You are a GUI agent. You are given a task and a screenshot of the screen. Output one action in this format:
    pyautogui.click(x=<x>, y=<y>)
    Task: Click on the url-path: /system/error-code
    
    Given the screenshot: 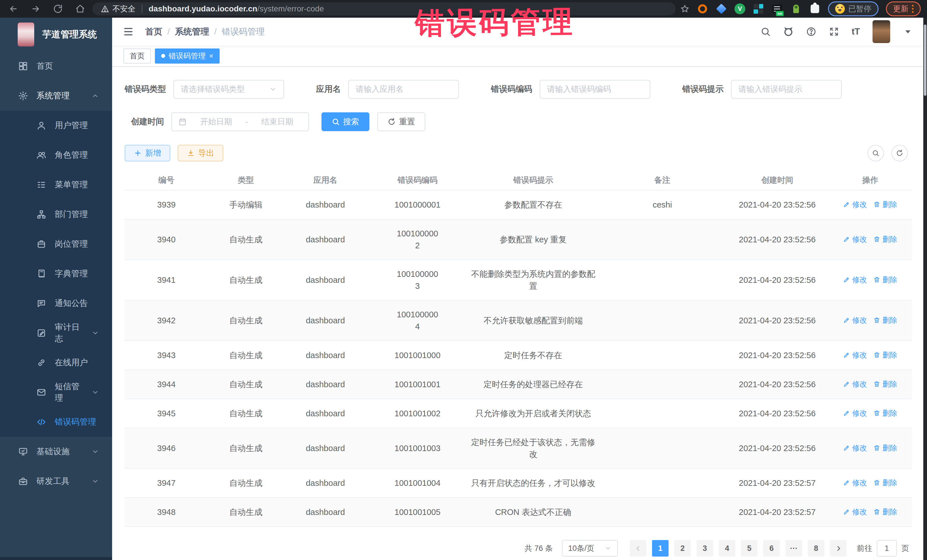 What is the action you would take?
    pyautogui.click(x=290, y=9)
    